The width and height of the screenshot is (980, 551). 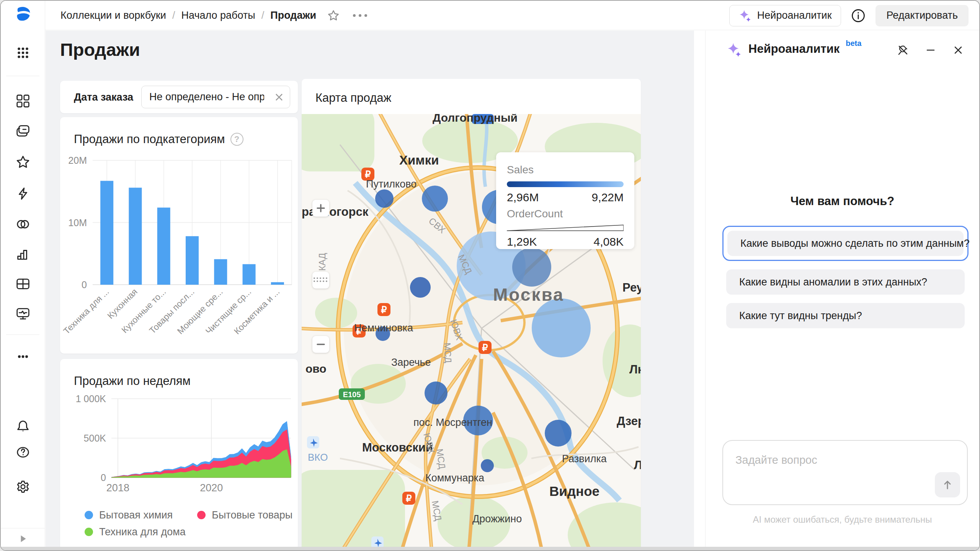 What do you see at coordinates (179, 235) in the screenshot?
I see `bar-chart: 010M20MТехника для ...КухоннаяКухонные т…` at bounding box center [179, 235].